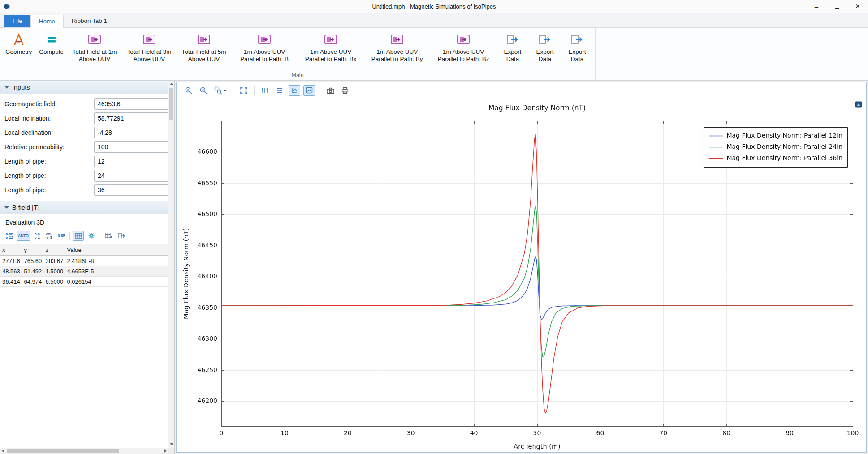 This screenshot has height=454, width=868. Describe the element at coordinates (577, 47) in the screenshot. I see `export-data-button-3: Export Data` at that location.